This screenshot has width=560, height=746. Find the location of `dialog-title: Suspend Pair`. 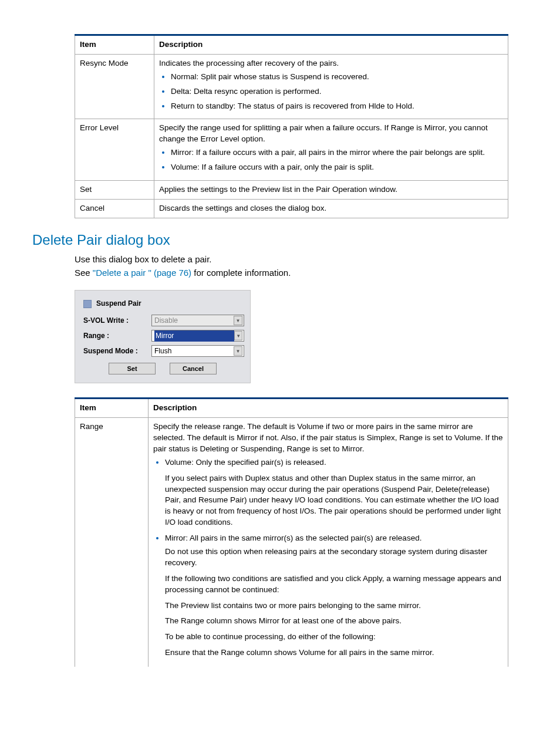

dialog-title: Suspend Pair is located at coordinates (163, 305).